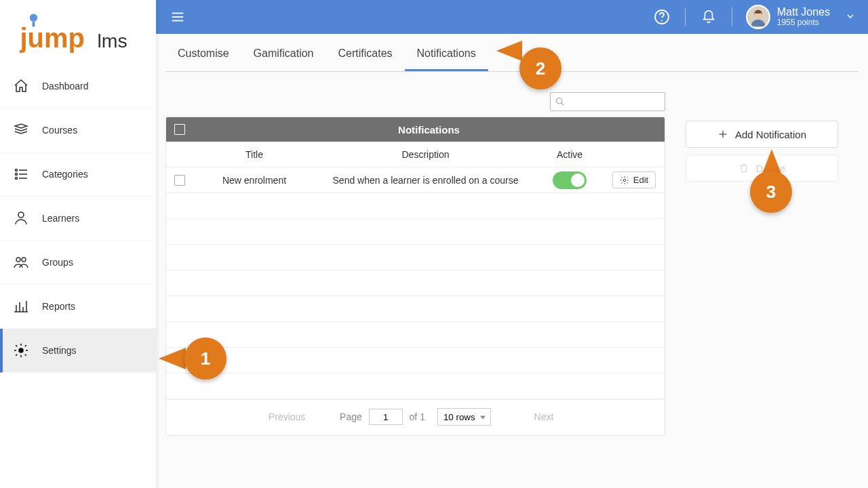 Image resolution: width=868 pixels, height=488 pixels. I want to click on menu-toggle-icon, so click(178, 17).